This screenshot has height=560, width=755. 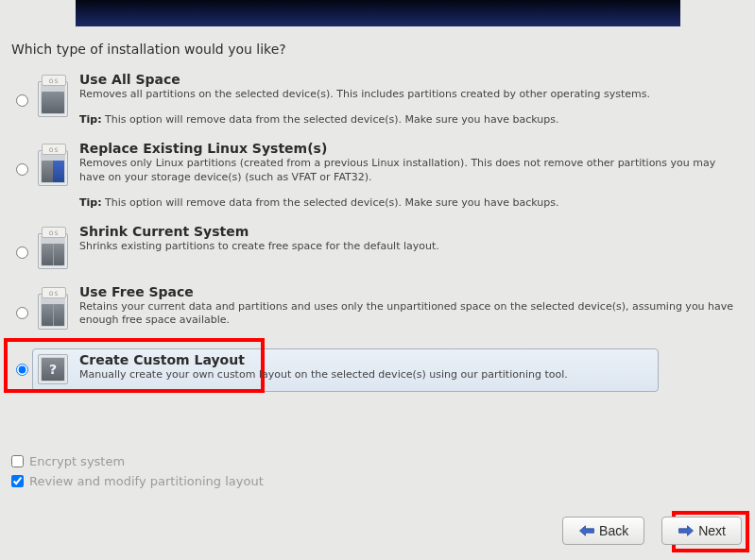 What do you see at coordinates (138, 468) in the screenshot?
I see `extra-options: Encrypt system Review and modify partiti…` at bounding box center [138, 468].